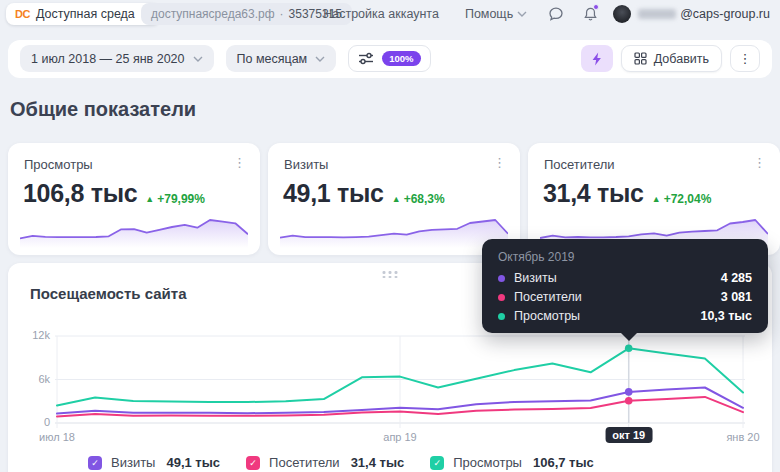  I want to click on user-name-redacted, so click(657, 14).